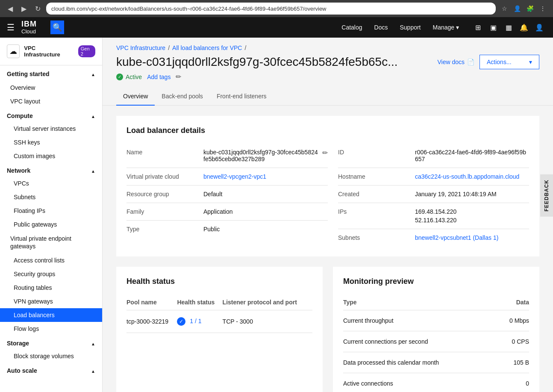  Describe the element at coordinates (328, 131) in the screenshot. I see `load-balancer-details-title: Load balancer details` at that location.